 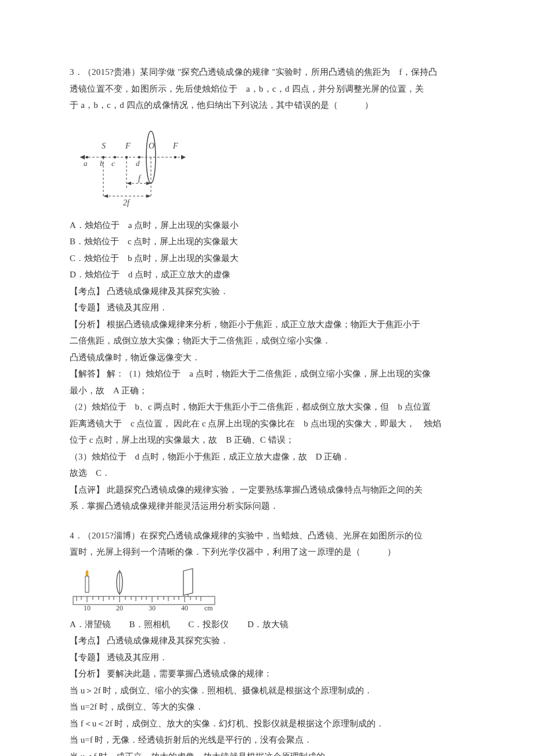 I want to click on q3-stem-line3: 于 a，b，c，d 四点的成像情况，他归纳出下列说法，其中错误的是（ ）, so click(x=267, y=106).